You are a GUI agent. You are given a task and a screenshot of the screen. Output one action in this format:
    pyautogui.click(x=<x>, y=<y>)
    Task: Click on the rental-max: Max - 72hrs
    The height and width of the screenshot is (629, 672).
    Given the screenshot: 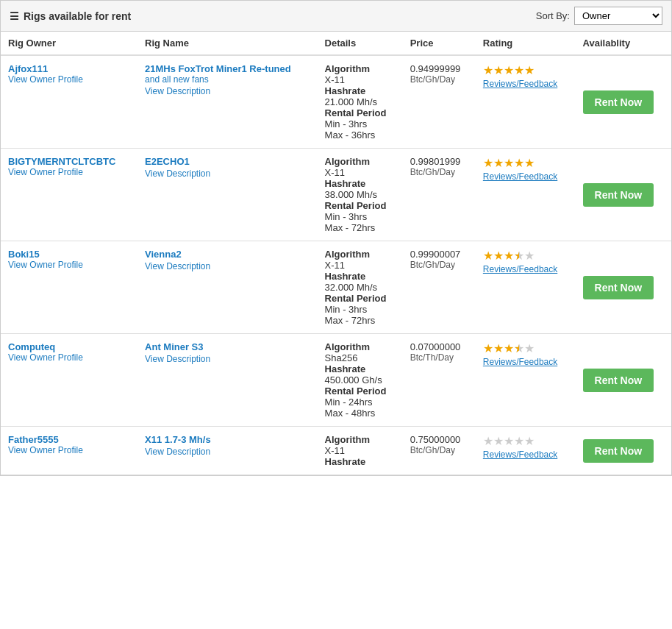 What is the action you would take?
    pyautogui.click(x=350, y=321)
    